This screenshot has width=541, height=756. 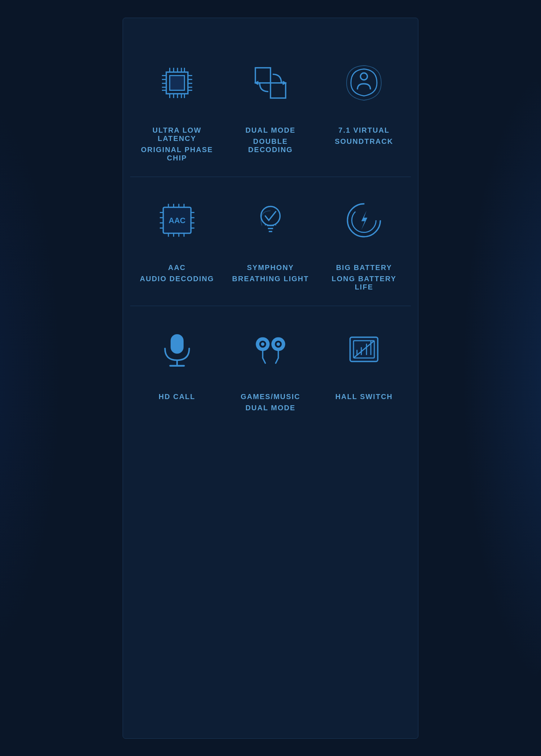 I want to click on feature-hall-switch: HALL SWITCH, so click(x=364, y=366).